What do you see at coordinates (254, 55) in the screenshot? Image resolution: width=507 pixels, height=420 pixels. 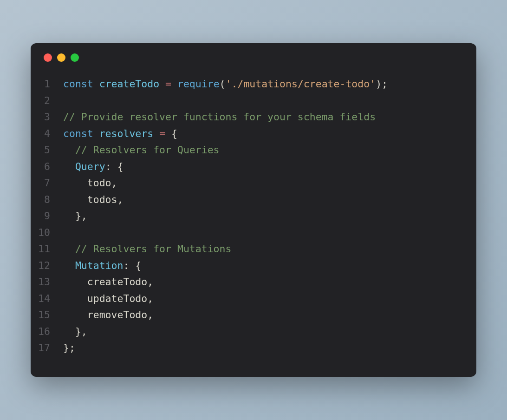 I see `window-titlebar` at bounding box center [254, 55].